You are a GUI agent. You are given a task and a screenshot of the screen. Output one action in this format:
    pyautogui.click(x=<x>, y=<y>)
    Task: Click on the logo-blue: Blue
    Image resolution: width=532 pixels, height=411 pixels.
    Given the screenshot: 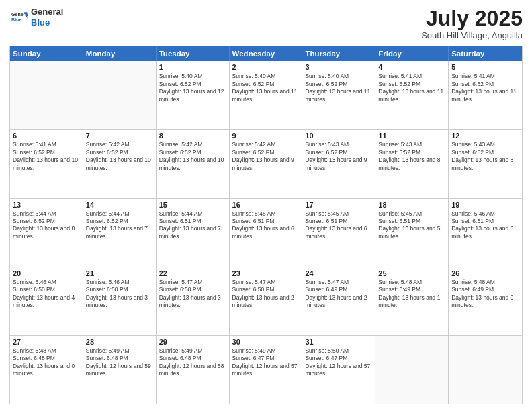 What is the action you would take?
    pyautogui.click(x=40, y=23)
    